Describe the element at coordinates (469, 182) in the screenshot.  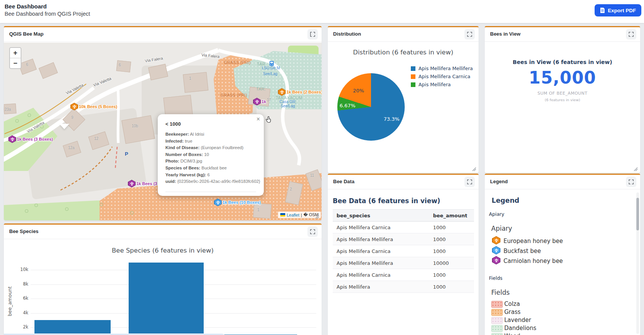
I see `bee-data-expand-button` at that location.